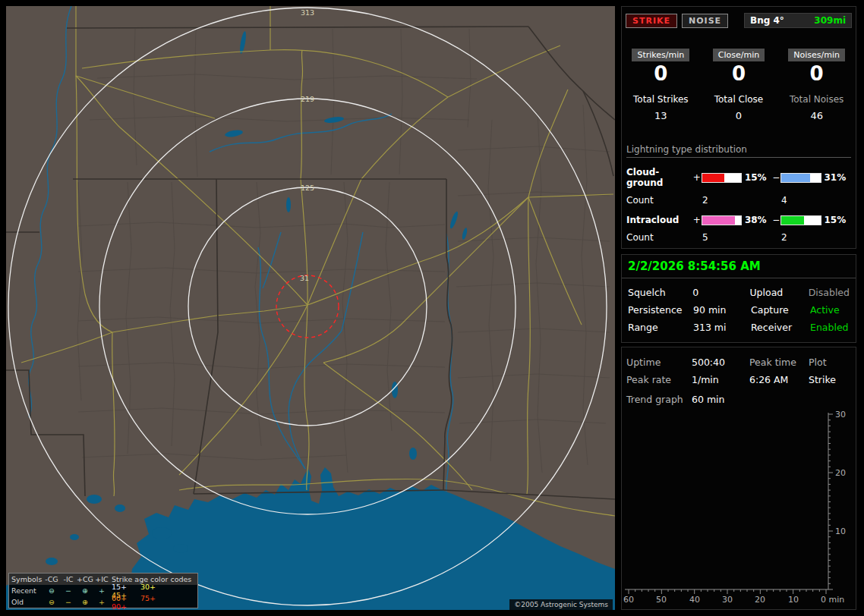 The image size is (864, 616). What do you see at coordinates (561, 605) in the screenshot?
I see `copyright-label: ©2005 Astrogenic Systems` at bounding box center [561, 605].